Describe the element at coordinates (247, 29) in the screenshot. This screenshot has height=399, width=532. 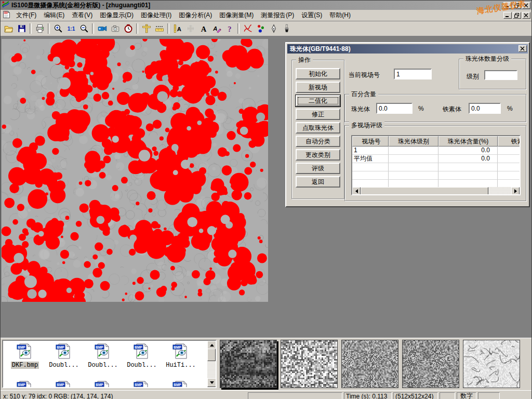
I see `curve-tool-button` at that location.